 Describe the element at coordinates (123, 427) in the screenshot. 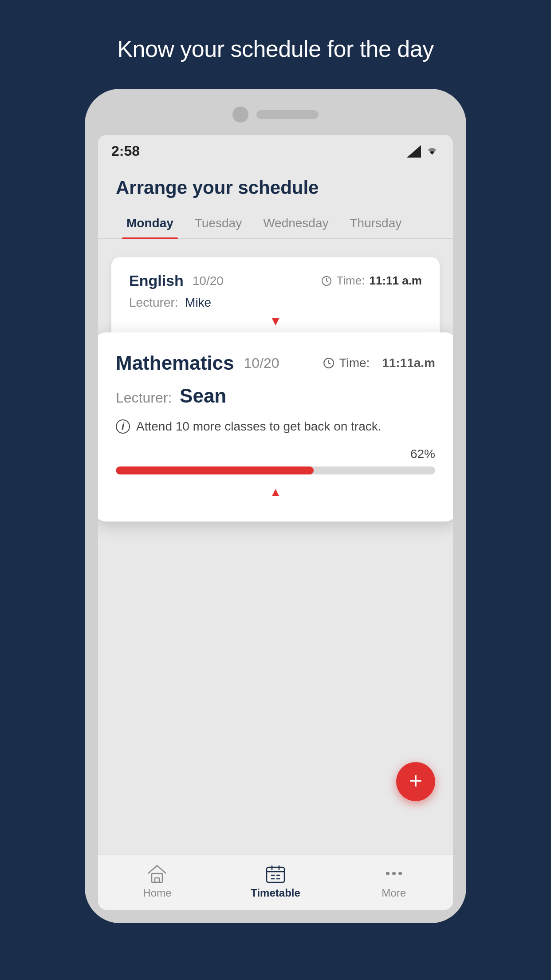

I see `info-icon: i` at that location.